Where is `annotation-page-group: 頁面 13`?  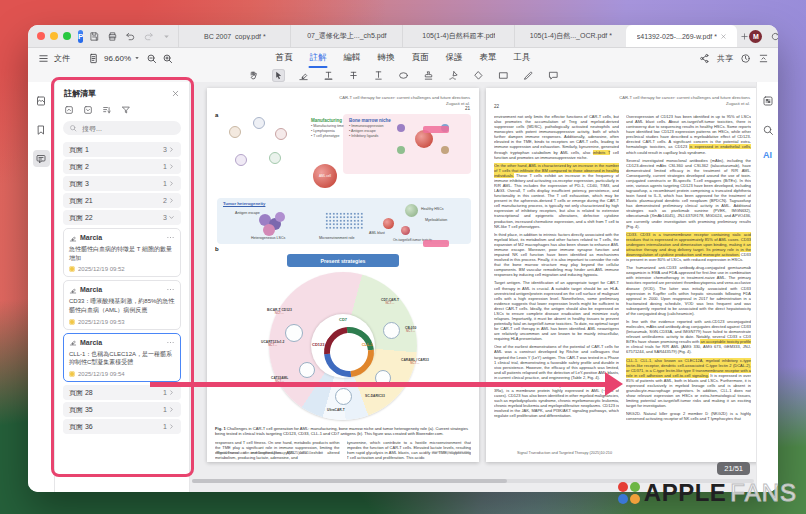 annotation-page-group: 頁面 13 is located at coordinates (122, 150).